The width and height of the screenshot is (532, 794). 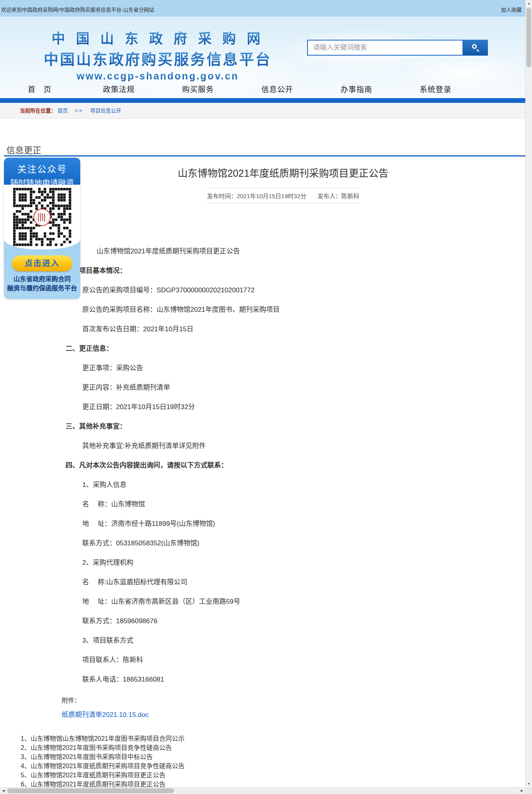 What do you see at coordinates (265, 156) in the screenshot?
I see `section-title-underline` at bounding box center [265, 156].